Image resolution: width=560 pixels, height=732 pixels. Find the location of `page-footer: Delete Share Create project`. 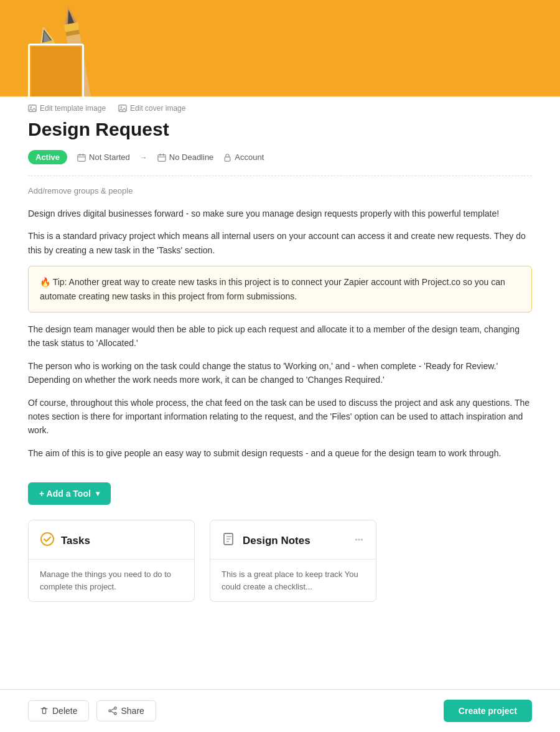

page-footer: Delete Share Create project is located at coordinates (280, 711).